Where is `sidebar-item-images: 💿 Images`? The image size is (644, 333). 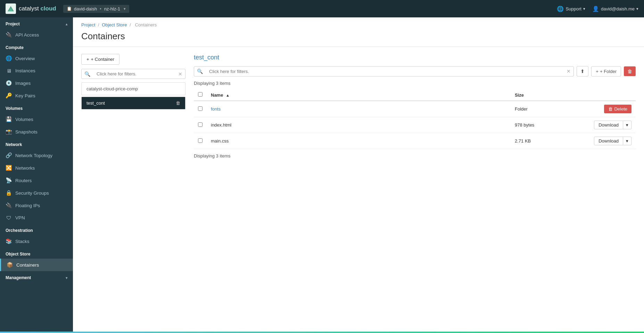
sidebar-item-images: 💿 Images is located at coordinates (36, 83).